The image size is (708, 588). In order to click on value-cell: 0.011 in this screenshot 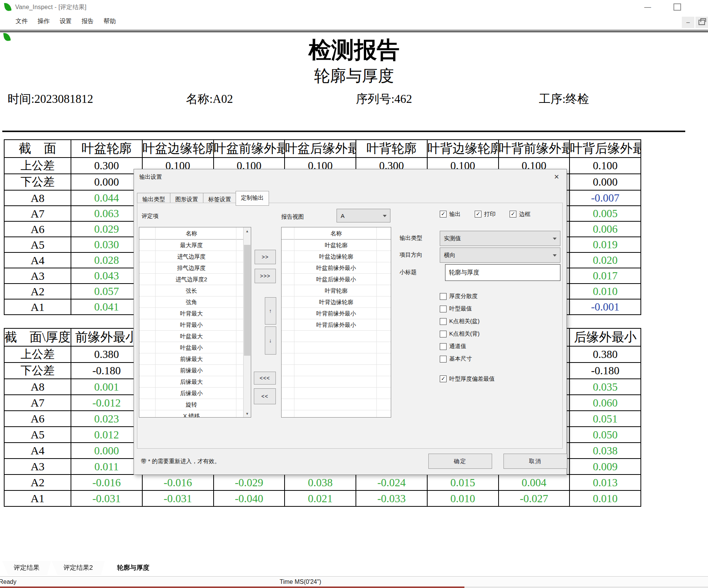, I will do `click(107, 467)`.